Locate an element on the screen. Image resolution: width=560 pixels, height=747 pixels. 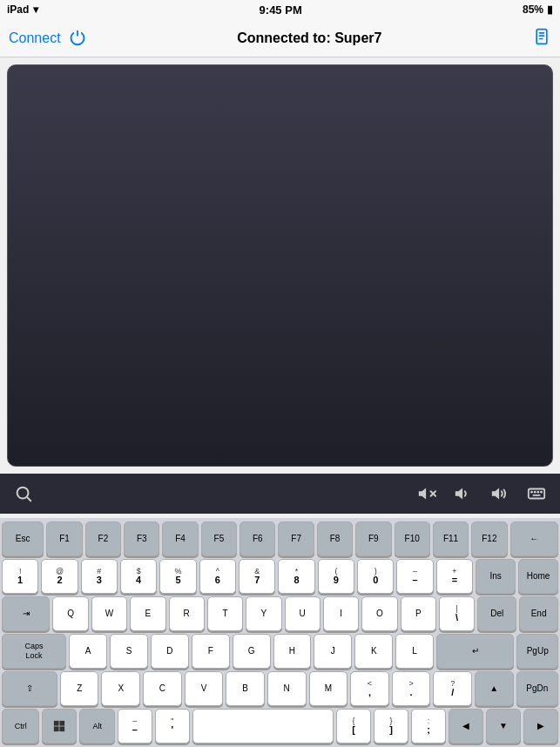
carrier-label: iPad is located at coordinates (17, 10).